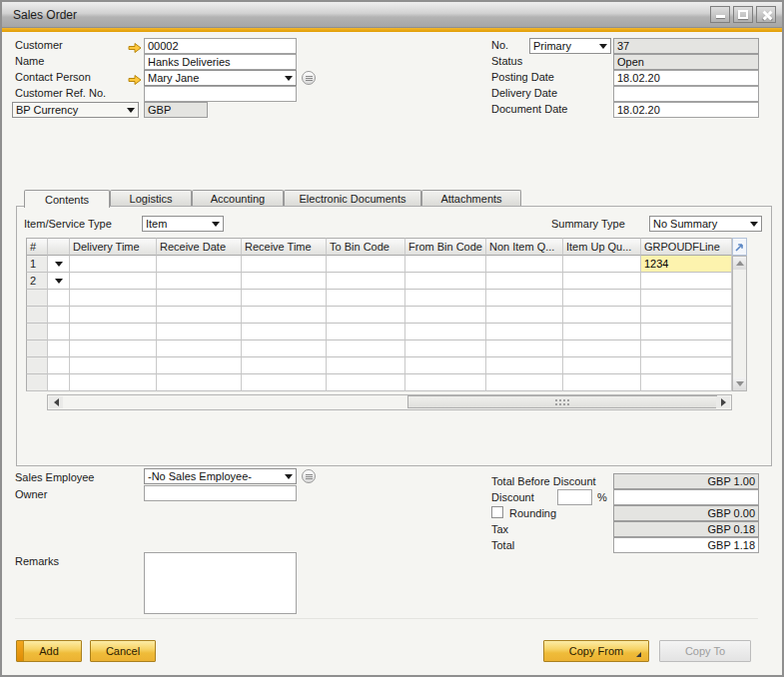  I want to click on posting-date-input, so click(686, 78).